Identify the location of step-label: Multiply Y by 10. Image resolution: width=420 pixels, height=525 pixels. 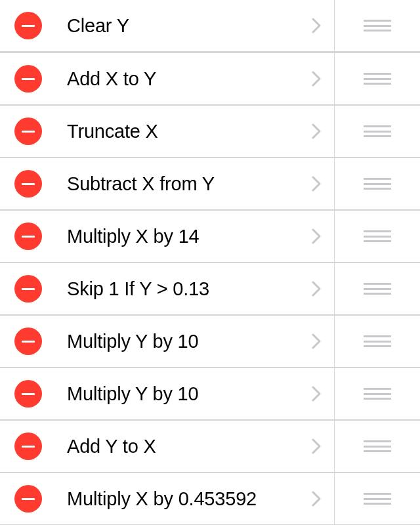
(189, 394).